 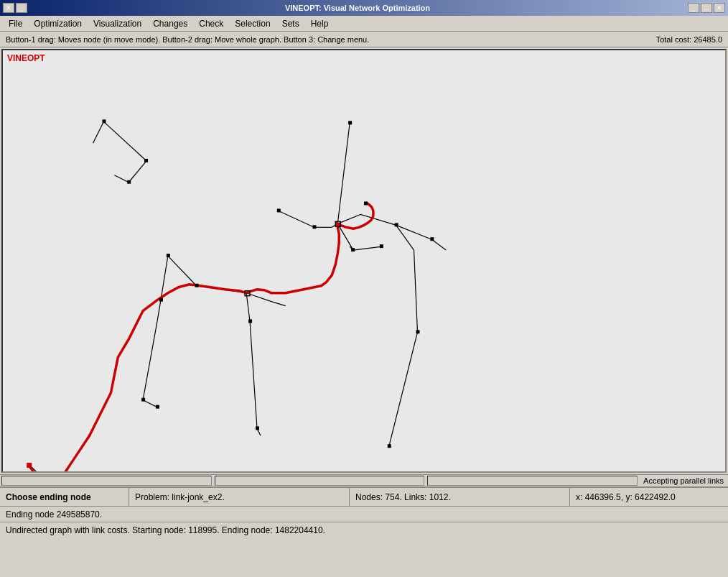 I want to click on ending-node-row: Ending node 249585870., so click(x=364, y=514).